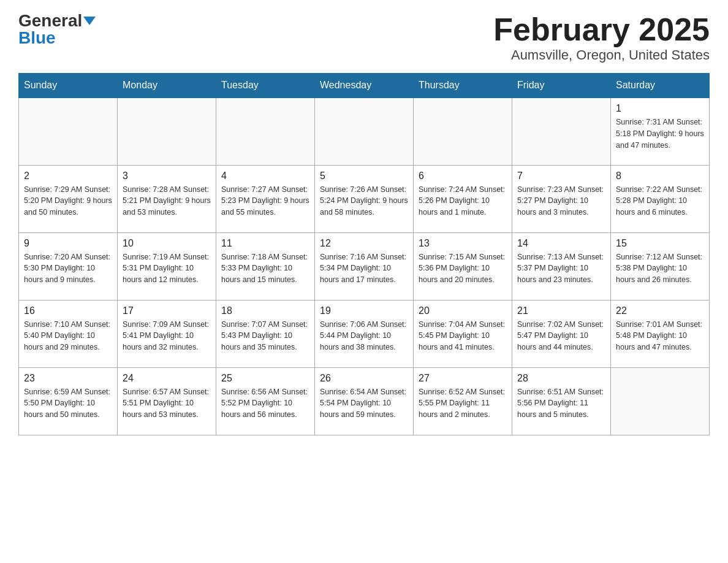 The image size is (728, 563). I want to click on calendar-cell: 1Sunrise: 7:31 AM Sunset: 5:18 PM Daylig…, so click(661, 131).